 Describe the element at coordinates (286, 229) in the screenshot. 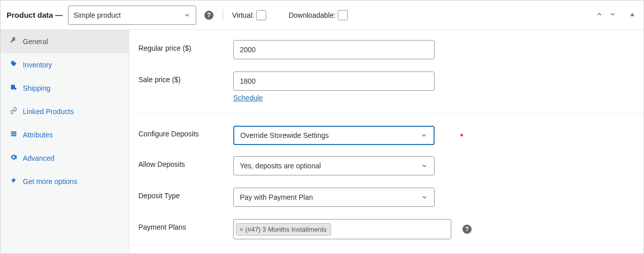

I see `payment-plan-tag-label: (#47) 3 Months Installments` at that location.